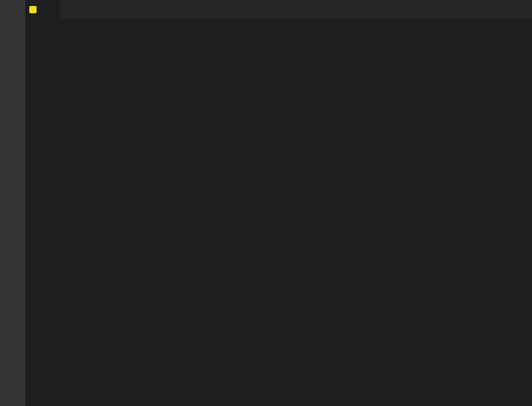 The image size is (532, 406). Describe the element at coordinates (529, 9) in the screenshot. I see `editor-actions` at that location.